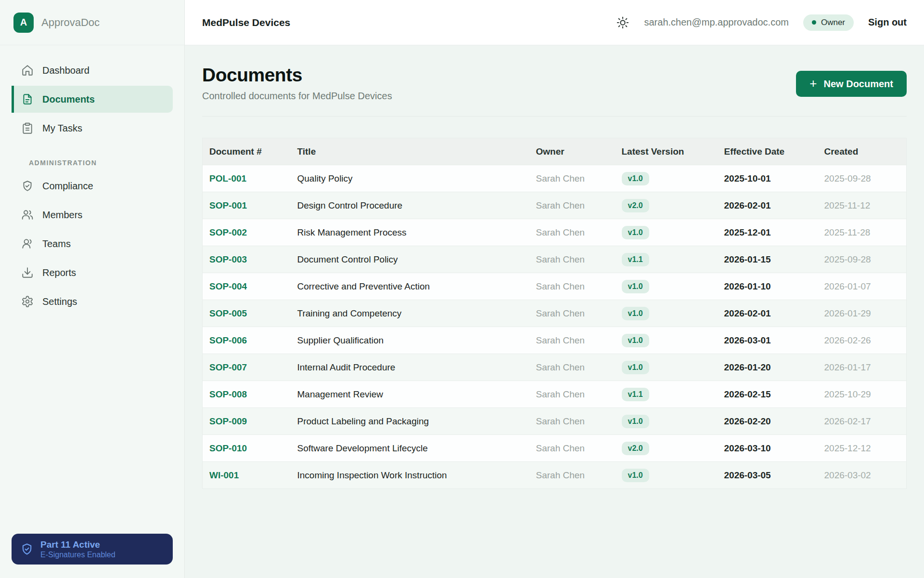  What do you see at coordinates (92, 273) in the screenshot?
I see `sidebar-item-reports: Reports` at bounding box center [92, 273].